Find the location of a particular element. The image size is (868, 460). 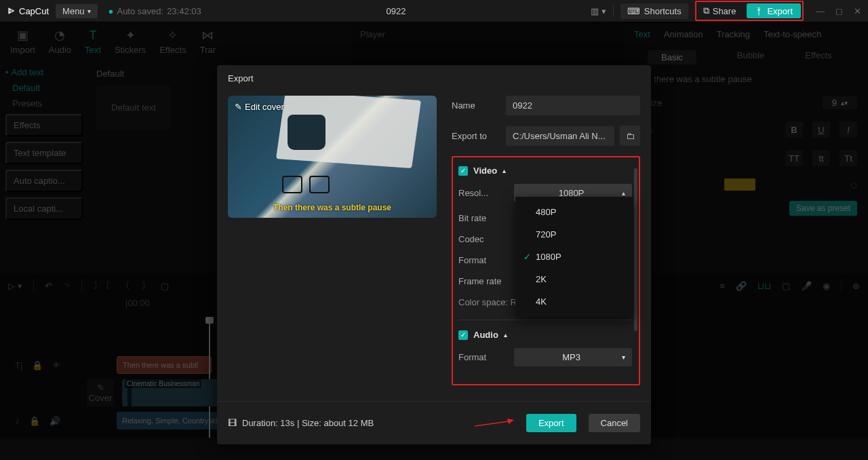

preview-subtitle: Then there was a subtle pause is located at coordinates (332, 208).